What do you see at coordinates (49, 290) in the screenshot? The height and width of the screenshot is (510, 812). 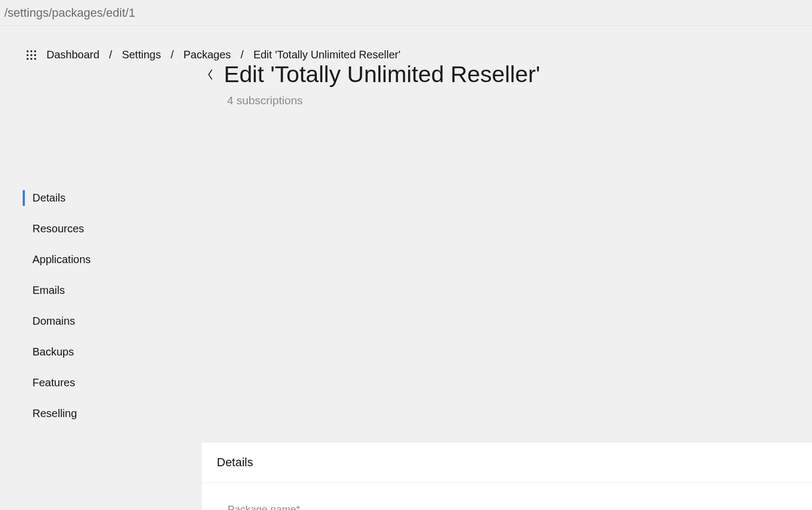 I see `sidebar-item-label: Emails` at bounding box center [49, 290].